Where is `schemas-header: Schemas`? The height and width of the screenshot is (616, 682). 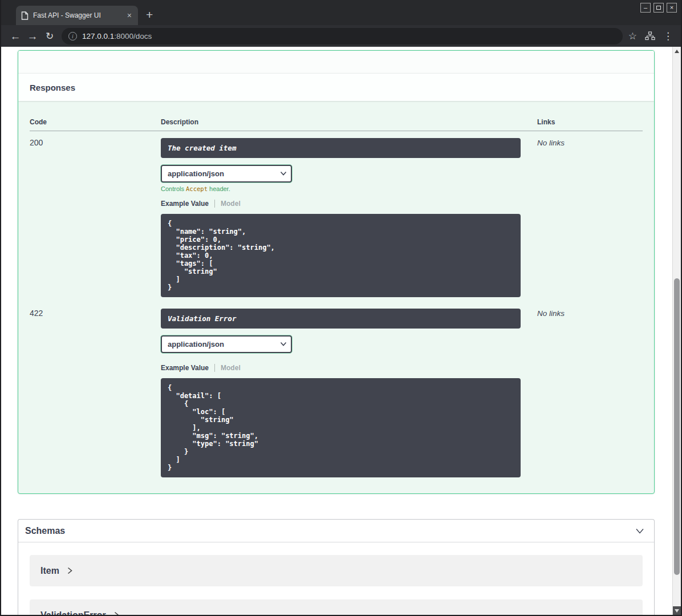
schemas-header: Schemas is located at coordinates (336, 531).